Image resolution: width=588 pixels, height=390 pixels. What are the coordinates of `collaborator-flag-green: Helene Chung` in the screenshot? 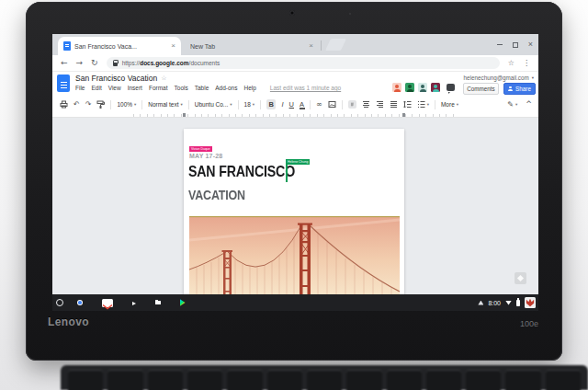 It's located at (298, 162).